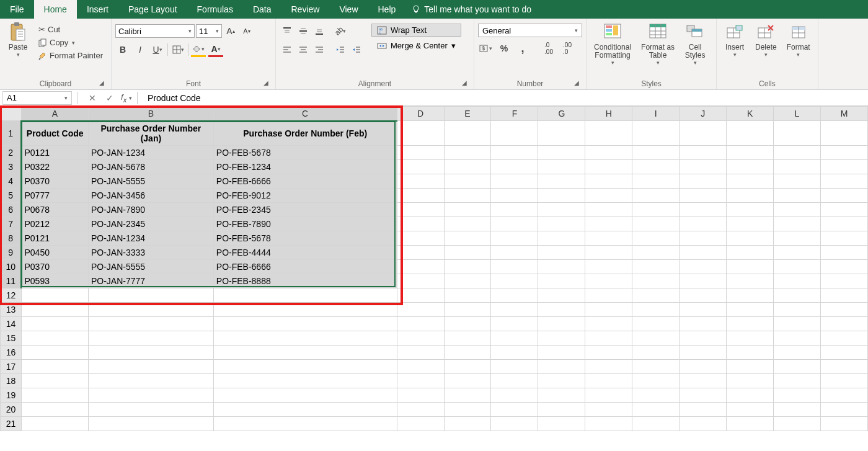  What do you see at coordinates (467, 153) in the screenshot?
I see `cell-E2` at bounding box center [467, 153].